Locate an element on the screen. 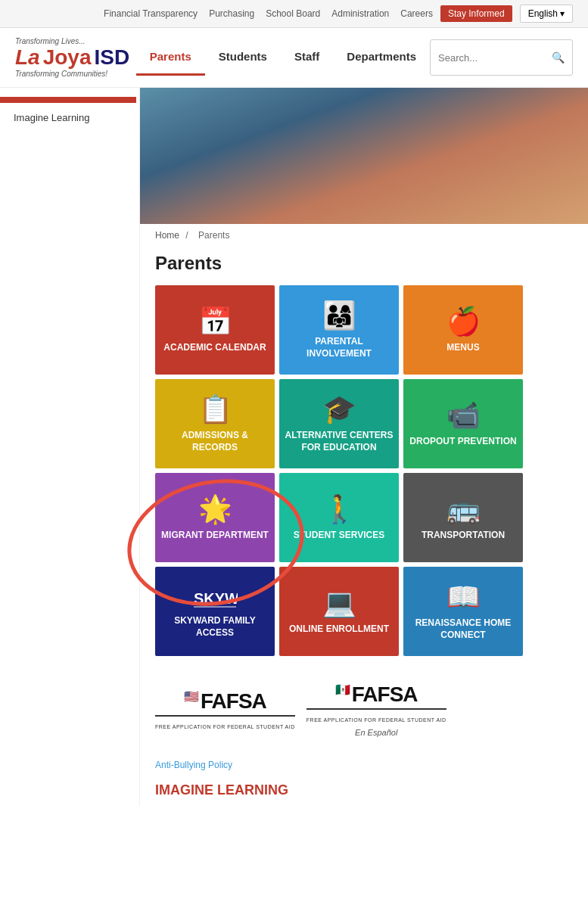  tile-alternative-centers: 🎓 Alternative Centers for Education is located at coordinates (339, 424).